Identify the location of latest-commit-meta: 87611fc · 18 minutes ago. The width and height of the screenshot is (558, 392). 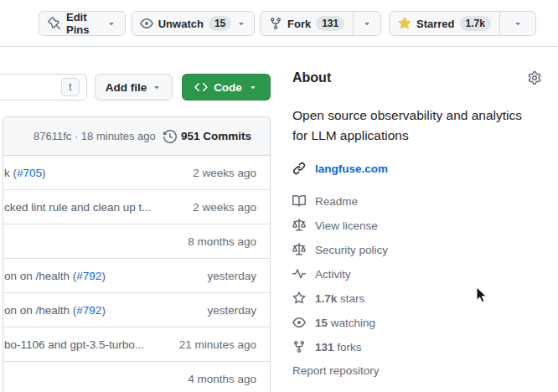
(95, 136).